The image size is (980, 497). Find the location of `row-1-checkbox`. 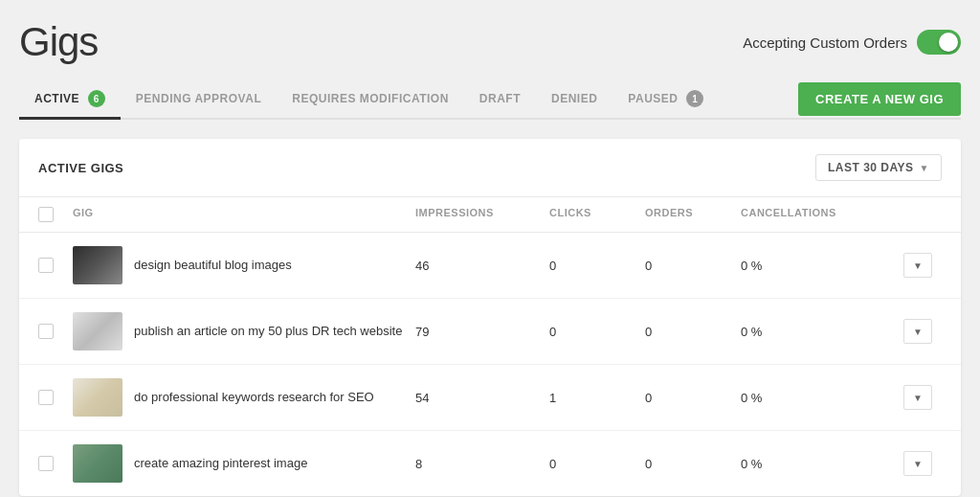

row-1-checkbox is located at coordinates (46, 265).